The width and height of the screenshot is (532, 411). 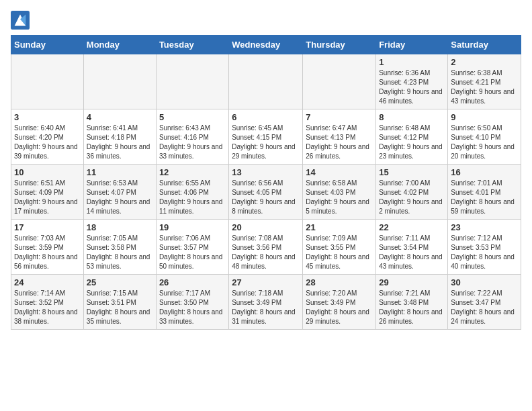 I want to click on calendar-week-row: 17Sunrise: 7:03 AM Sunset: 3:59 PM Dayli…, so click(x=266, y=247).